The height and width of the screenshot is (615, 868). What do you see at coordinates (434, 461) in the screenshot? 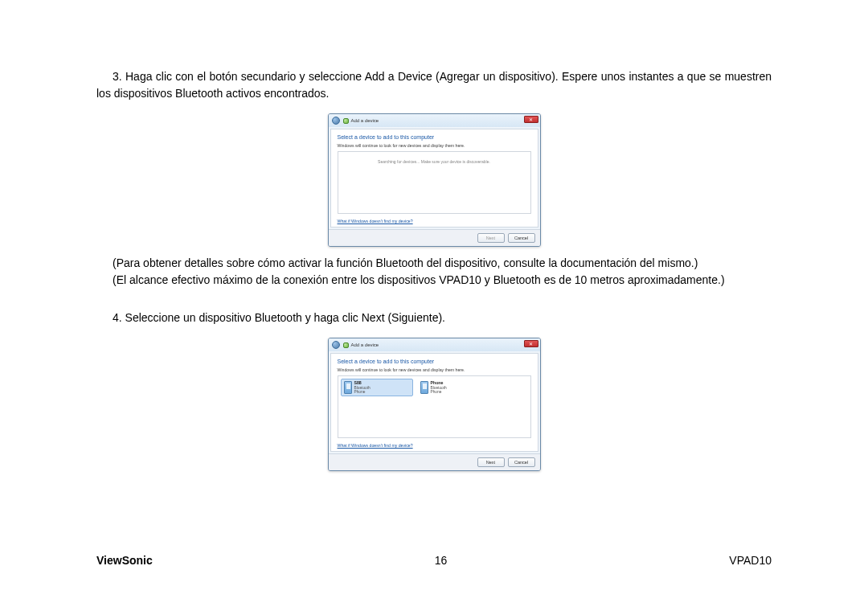
I see `dialog2-footer: Next Cancel` at bounding box center [434, 461].